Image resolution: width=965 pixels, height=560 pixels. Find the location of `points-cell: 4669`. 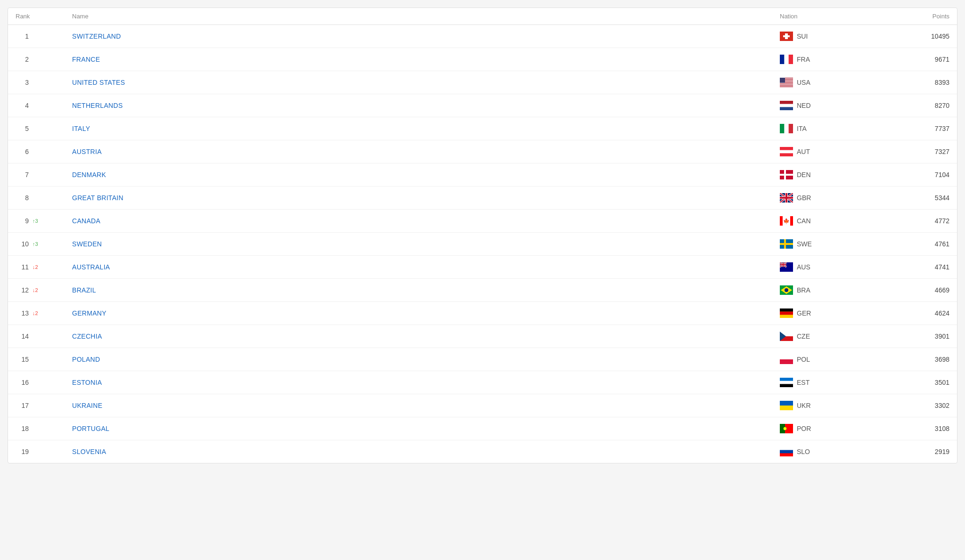

points-cell: 4669 is located at coordinates (916, 290).